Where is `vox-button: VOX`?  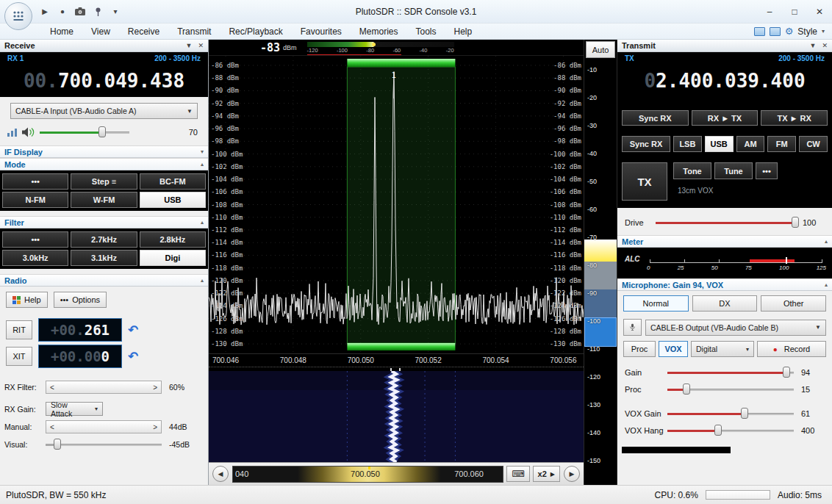 vox-button: VOX is located at coordinates (673, 349).